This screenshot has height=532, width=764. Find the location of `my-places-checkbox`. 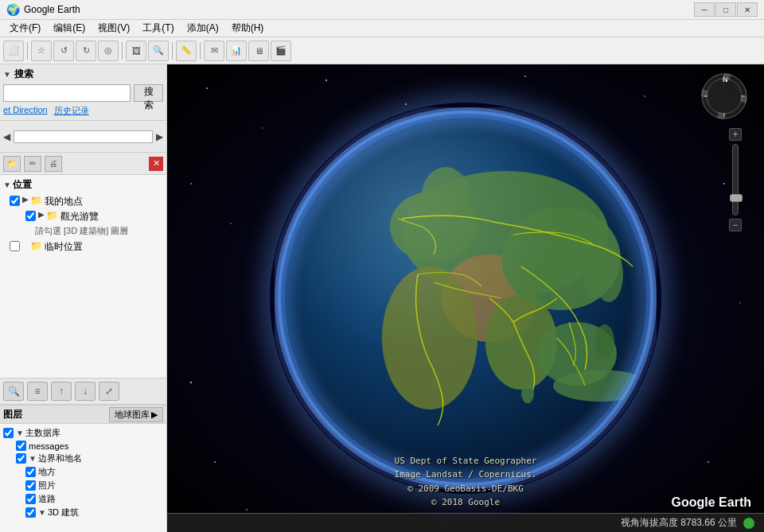

my-places-checkbox is located at coordinates (14, 200).